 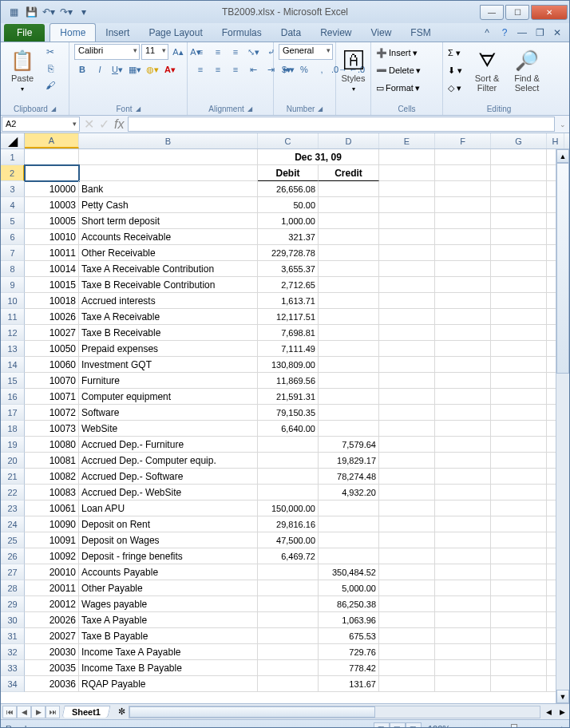 I want to click on column-header: H, so click(x=556, y=140).